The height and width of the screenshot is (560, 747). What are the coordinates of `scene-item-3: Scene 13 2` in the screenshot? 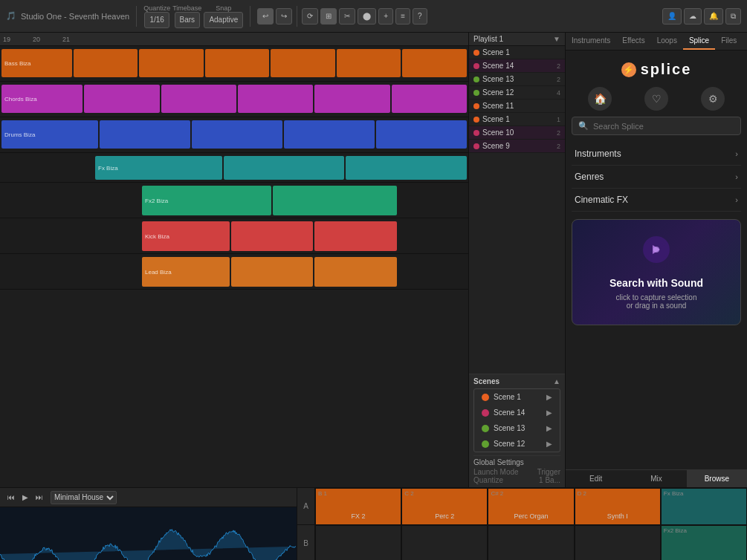 It's located at (517, 79).